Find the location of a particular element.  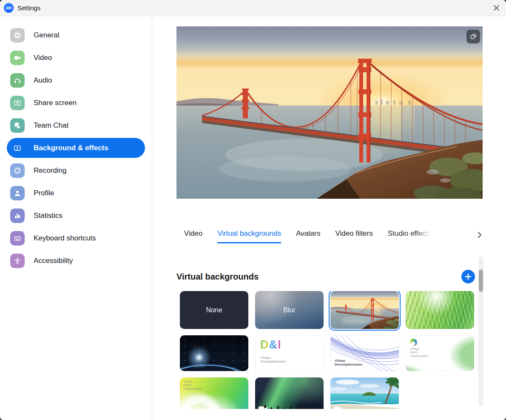

background-option-utokyo-green-transformation: UTokyo Green Transformation is located at coordinates (214, 393).